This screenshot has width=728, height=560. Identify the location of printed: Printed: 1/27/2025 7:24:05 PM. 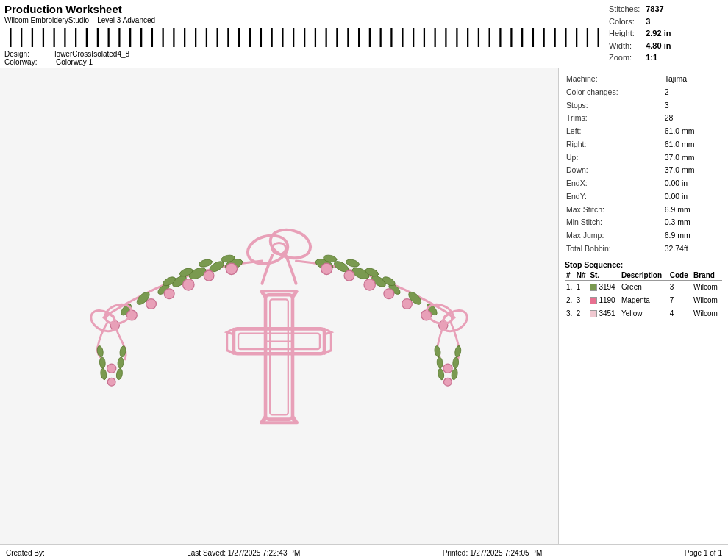
(493, 553).